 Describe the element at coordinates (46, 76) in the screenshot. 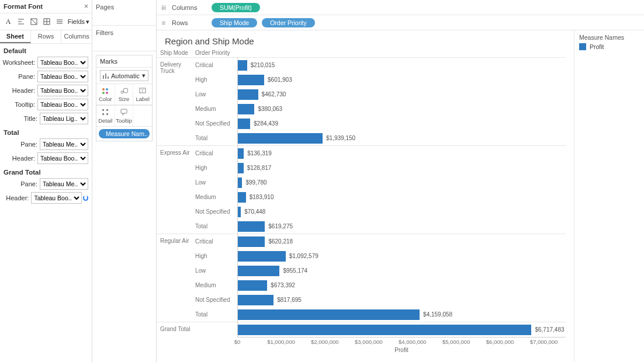

I see `format-row: Pane:Tableau Boo..` at that location.